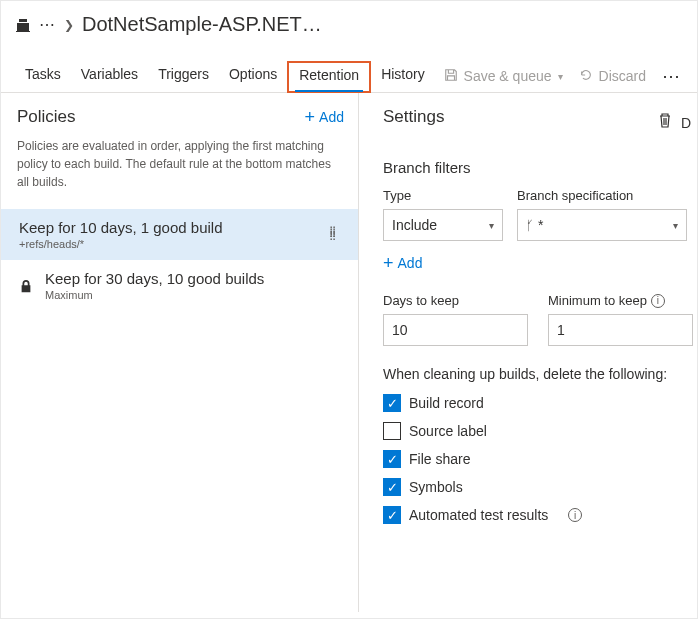  What do you see at coordinates (668, 76) in the screenshot?
I see `more-actions-button: ⋯` at bounding box center [668, 76].